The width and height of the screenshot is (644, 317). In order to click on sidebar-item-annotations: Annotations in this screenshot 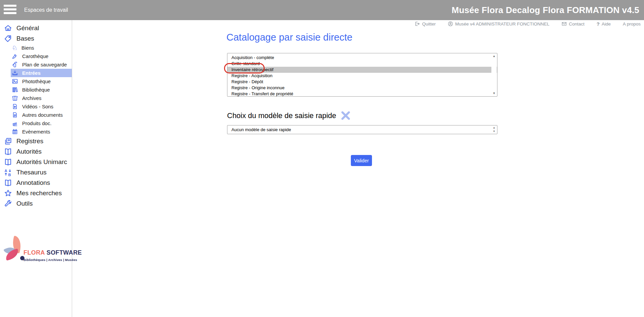, I will do `click(36, 182)`.